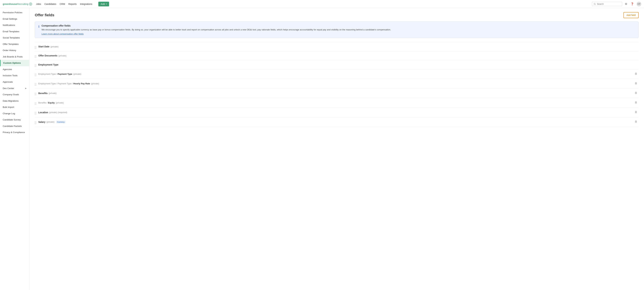  Describe the element at coordinates (14, 19) in the screenshot. I see `sidebar-item-email-settings: Email Settings` at that location.